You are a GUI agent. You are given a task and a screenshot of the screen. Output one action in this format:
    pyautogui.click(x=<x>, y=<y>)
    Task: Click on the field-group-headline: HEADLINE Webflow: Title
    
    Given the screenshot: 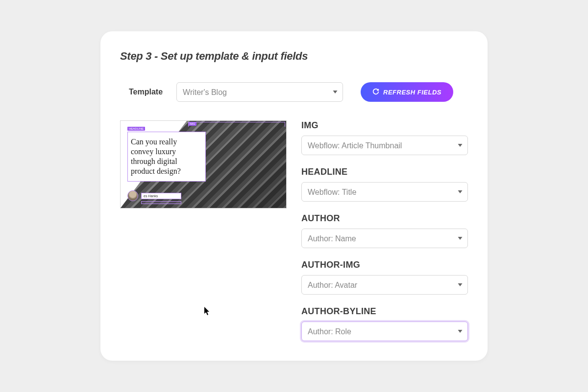 What is the action you would take?
    pyautogui.click(x=385, y=184)
    